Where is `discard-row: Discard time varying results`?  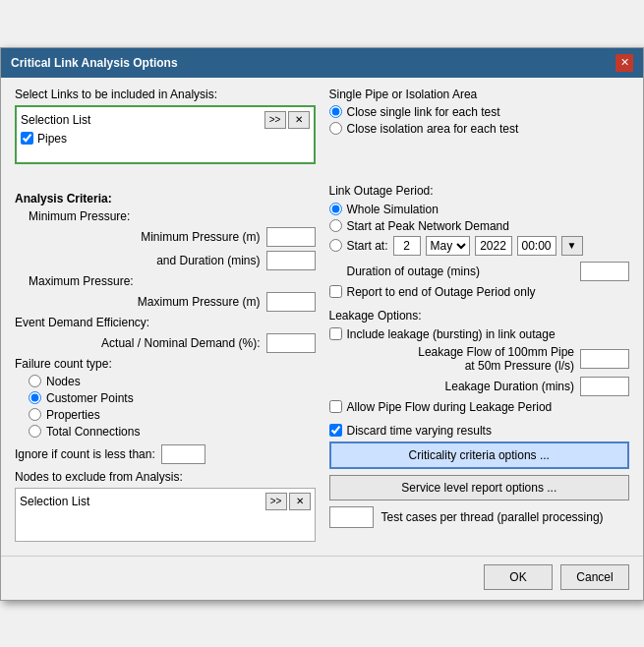 discard-row: Discard time varying results is located at coordinates (480, 431).